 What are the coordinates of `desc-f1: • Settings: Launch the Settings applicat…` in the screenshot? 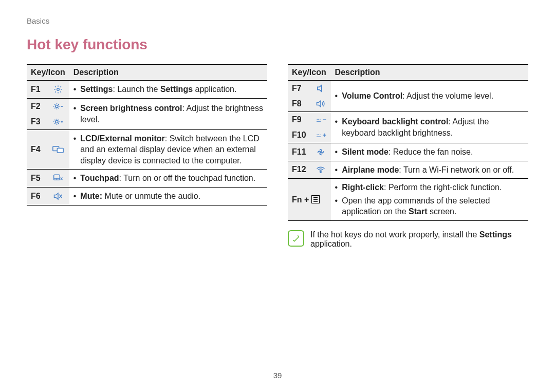 It's located at (169, 89).